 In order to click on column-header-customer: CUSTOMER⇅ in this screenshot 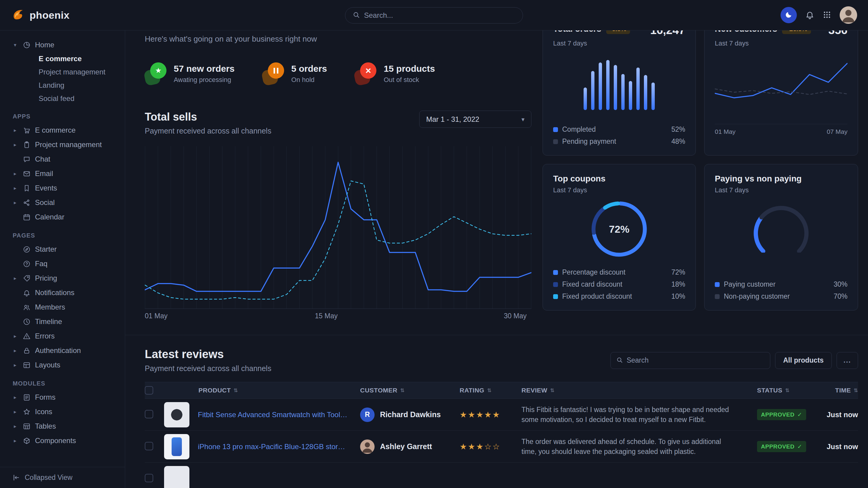, I will do `click(410, 390)`.